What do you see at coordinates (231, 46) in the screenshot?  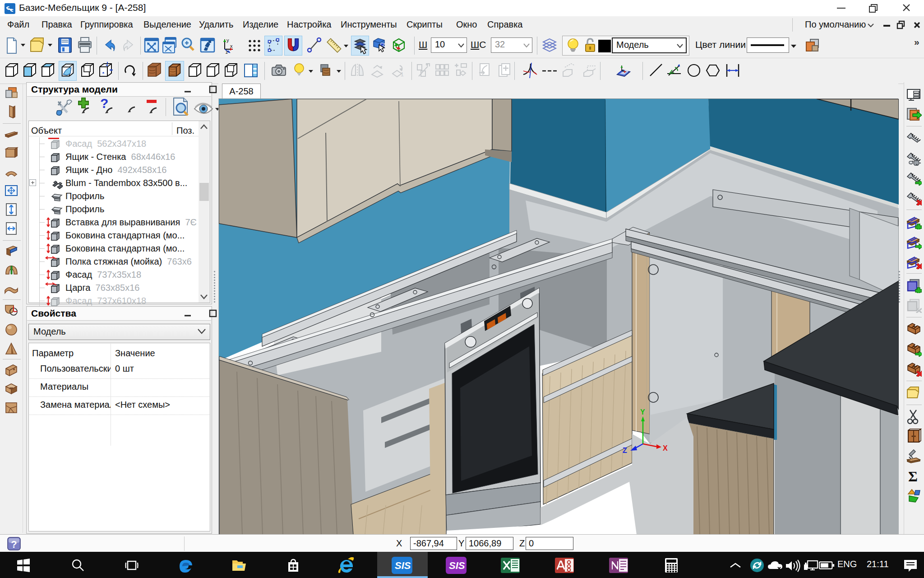 I see `svg-text: x` at bounding box center [231, 46].